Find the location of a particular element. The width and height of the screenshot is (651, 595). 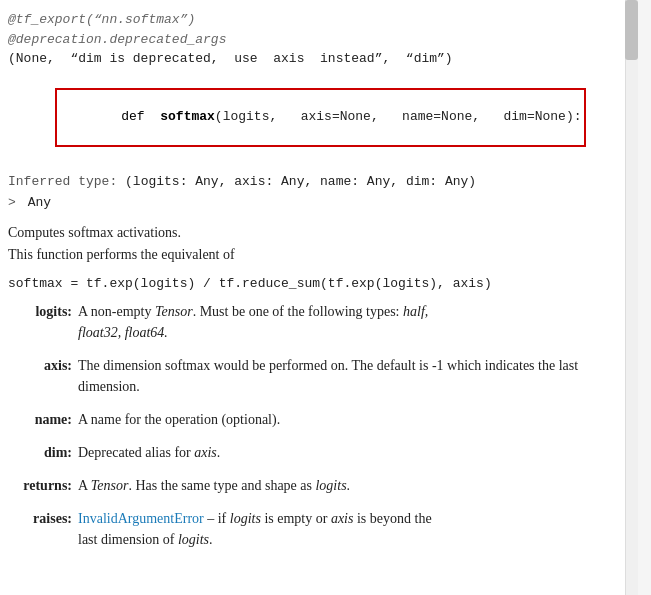

param-row-name: name: A name for the operation (optional… is located at coordinates (317, 420).